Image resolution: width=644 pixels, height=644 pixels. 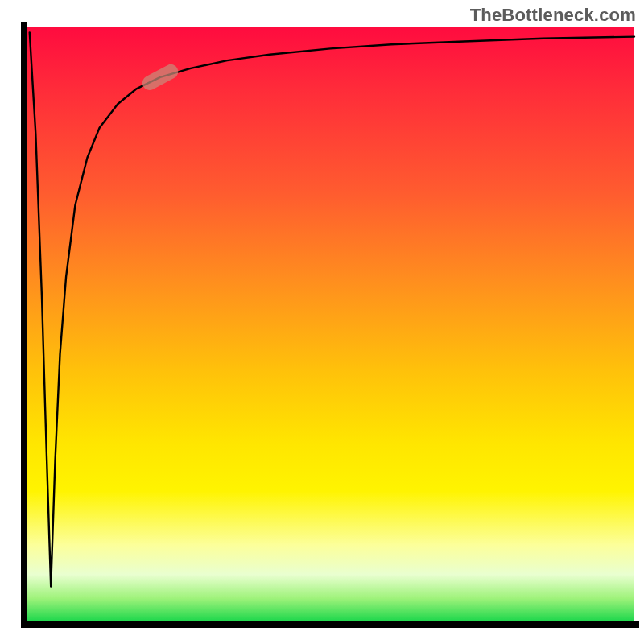 What do you see at coordinates (553, 15) in the screenshot?
I see `attribution-watermark: TheBottleneck.com` at bounding box center [553, 15].